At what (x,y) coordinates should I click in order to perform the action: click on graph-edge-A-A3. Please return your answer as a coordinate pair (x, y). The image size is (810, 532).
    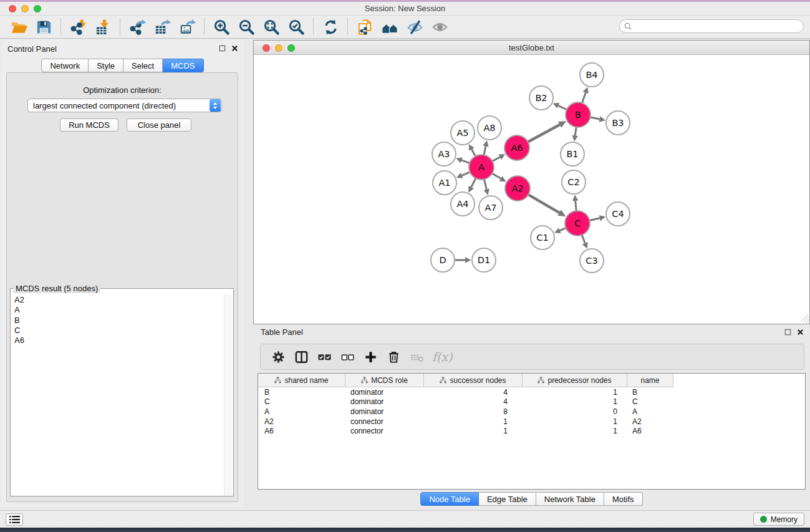
    Looking at the image, I should click on (463, 160).